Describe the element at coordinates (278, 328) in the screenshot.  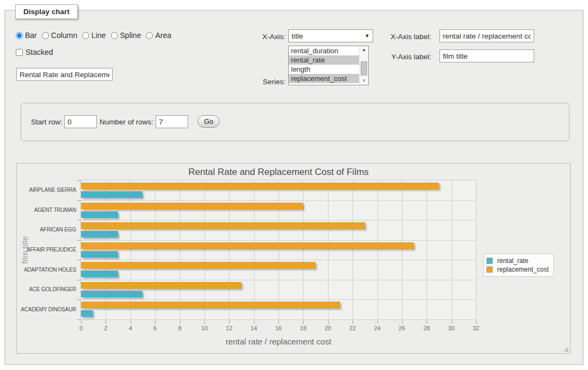
I see `x-tick-label: 16` at that location.